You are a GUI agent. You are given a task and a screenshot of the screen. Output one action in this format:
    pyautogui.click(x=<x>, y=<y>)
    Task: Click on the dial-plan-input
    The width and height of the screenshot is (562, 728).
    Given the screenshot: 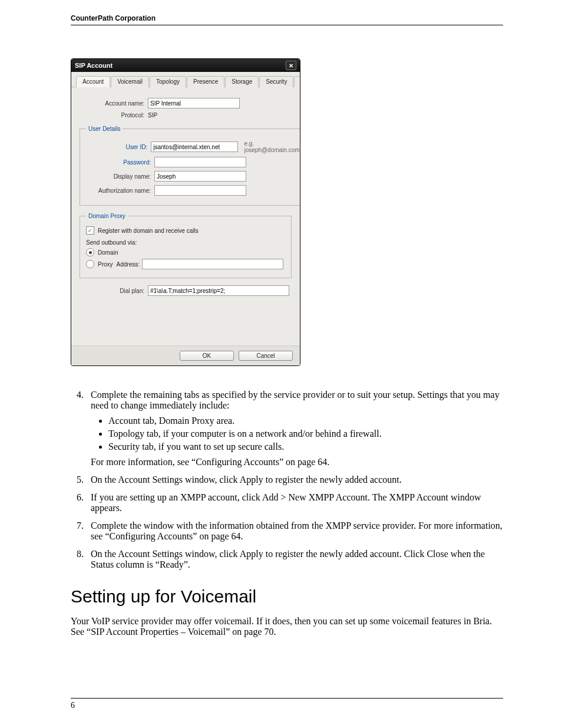 What is the action you would take?
    pyautogui.click(x=219, y=291)
    